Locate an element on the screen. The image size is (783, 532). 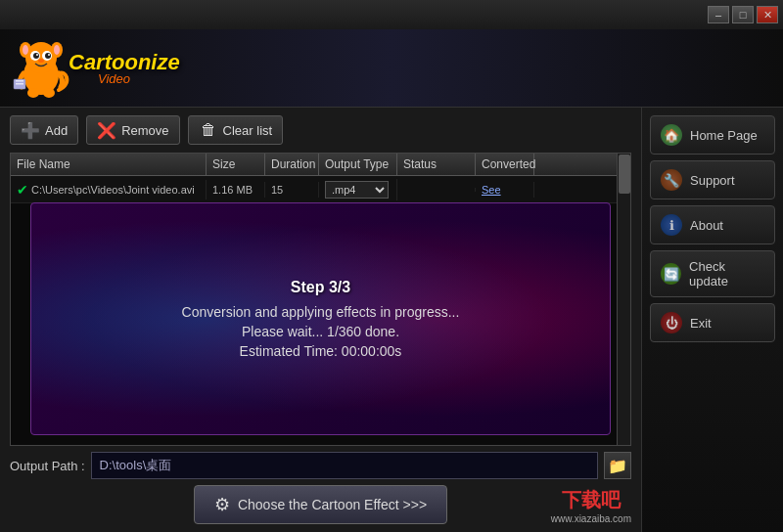
choose-effect-label: Choose the Cartoon Effect >>> is located at coordinates (333, 505).